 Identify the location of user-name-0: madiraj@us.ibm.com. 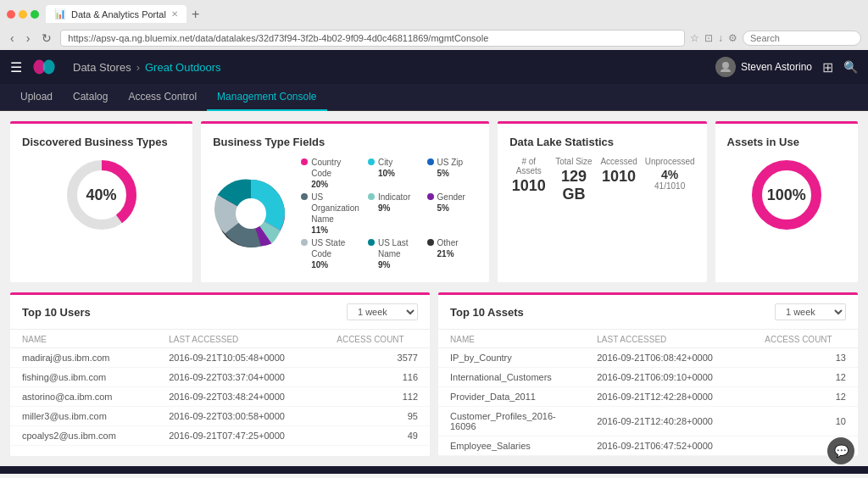
(83, 358).